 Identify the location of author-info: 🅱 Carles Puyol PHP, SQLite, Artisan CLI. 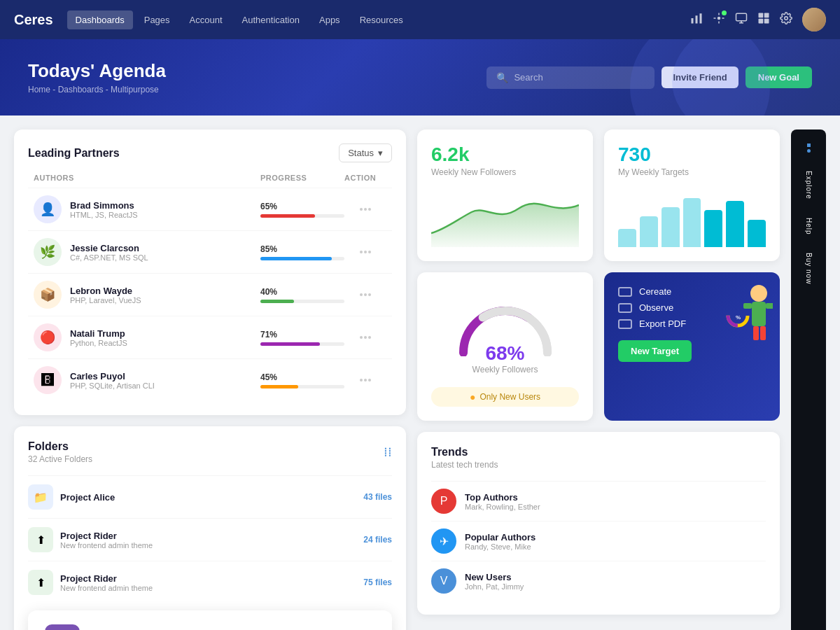
(147, 380).